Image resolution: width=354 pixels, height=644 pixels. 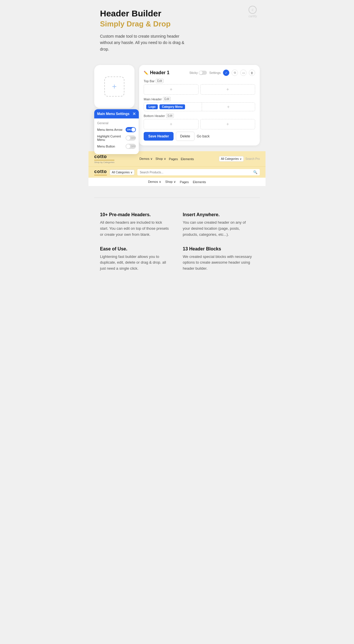 I want to click on section-divider, so click(x=177, y=198).